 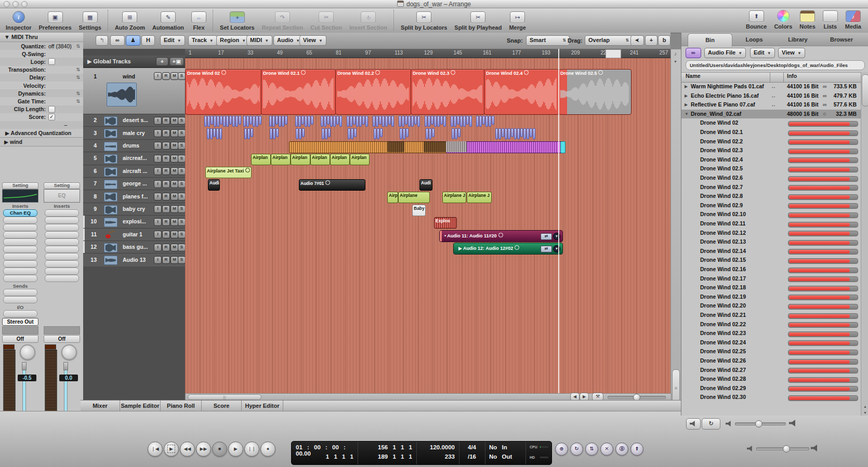 I want to click on inspector-param-row: Score:✓, so click(x=42, y=117).